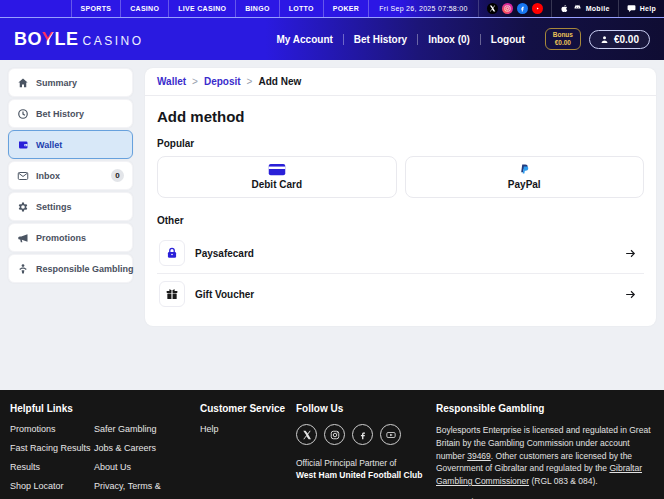 The image size is (664, 499). Describe the element at coordinates (332, 9) in the screenshot. I see `top-utility-bar: SPORTS CASINO LIVE CASINO BINGO LOTTO PO…` at that location.